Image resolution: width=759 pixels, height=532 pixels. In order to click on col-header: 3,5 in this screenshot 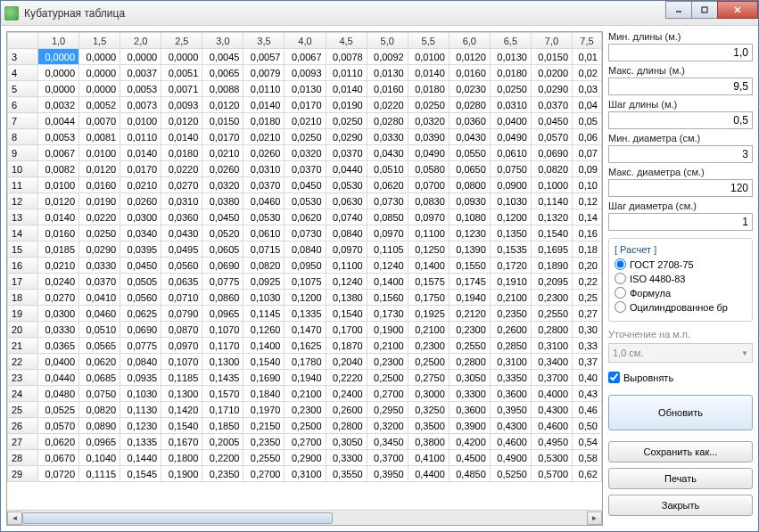, I will do `click(264, 41)`.